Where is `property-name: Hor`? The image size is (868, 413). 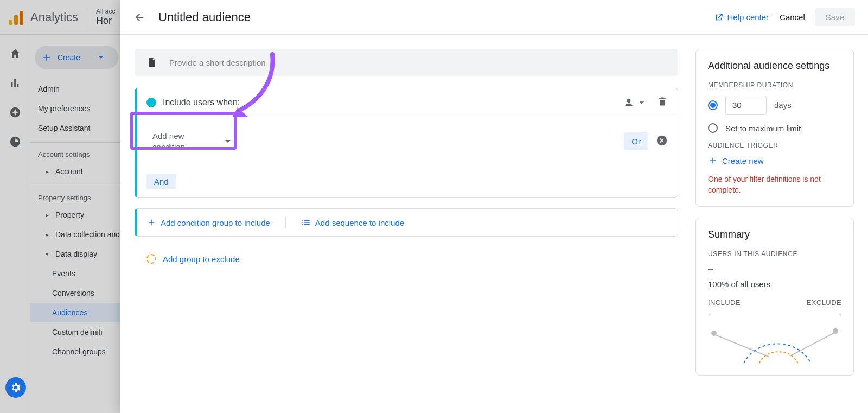
property-name: Hor is located at coordinates (105, 21).